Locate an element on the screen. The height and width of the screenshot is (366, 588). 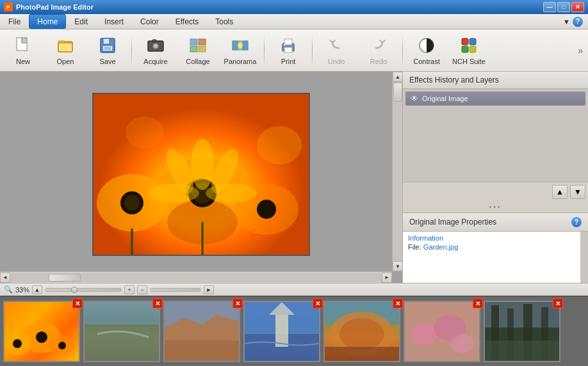
thumb-ocean: ✕ is located at coordinates (282, 331).